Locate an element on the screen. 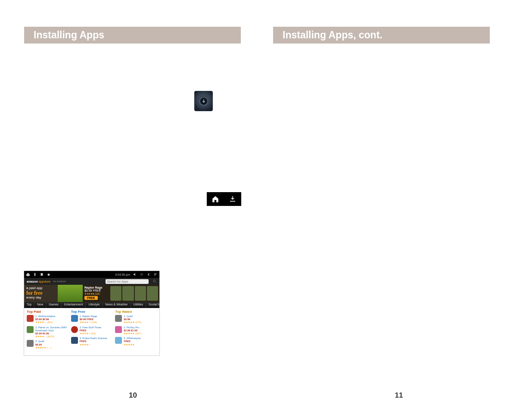  feature-rating: ★★★★★ (126) is located at coordinates (96, 294).